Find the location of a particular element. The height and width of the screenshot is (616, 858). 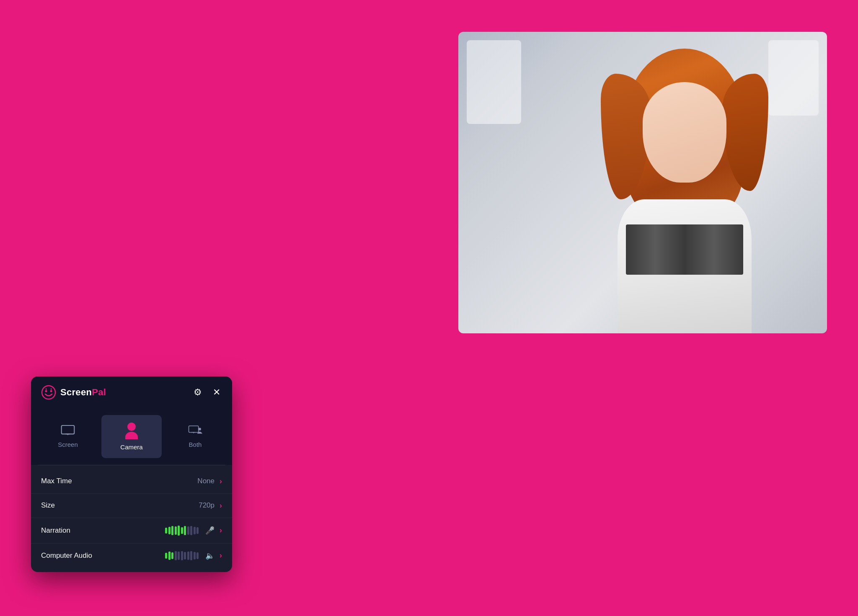

person-figure is located at coordinates (685, 191).